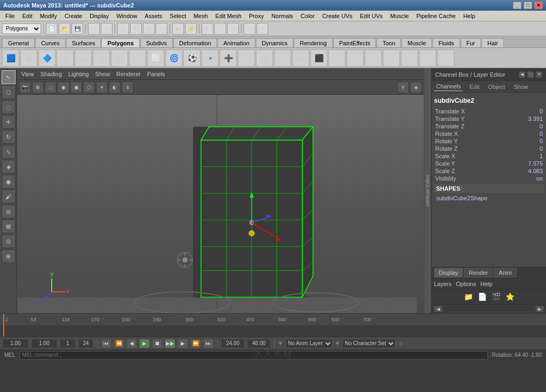  Describe the element at coordinates (138, 58) in the screenshot. I see `shelf-icon-pyramid: ⬡` at that location.